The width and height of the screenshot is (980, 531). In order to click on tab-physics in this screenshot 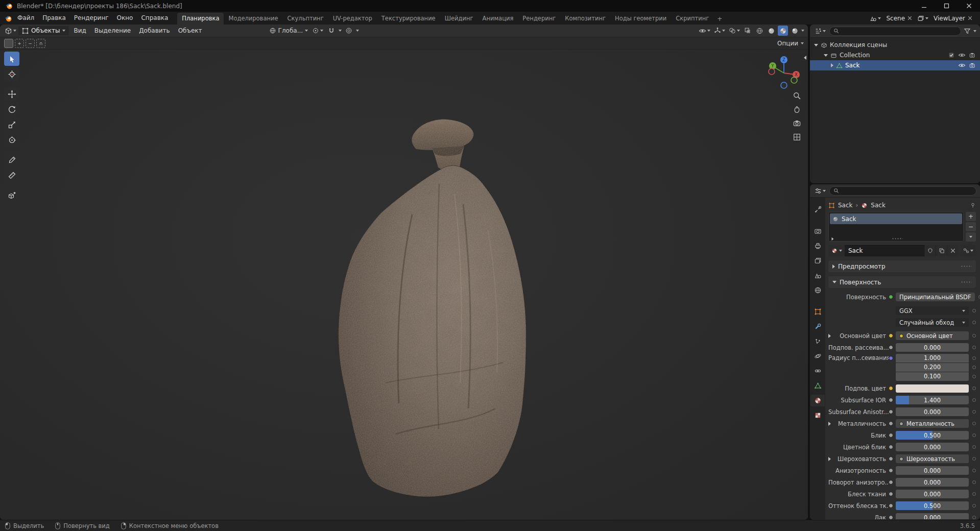, I will do `click(818, 356)`.